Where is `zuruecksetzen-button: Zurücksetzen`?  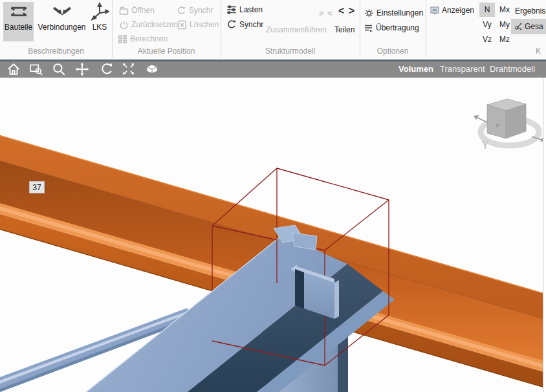 zuruecksetzen-button: Zurücksetzen is located at coordinates (149, 25).